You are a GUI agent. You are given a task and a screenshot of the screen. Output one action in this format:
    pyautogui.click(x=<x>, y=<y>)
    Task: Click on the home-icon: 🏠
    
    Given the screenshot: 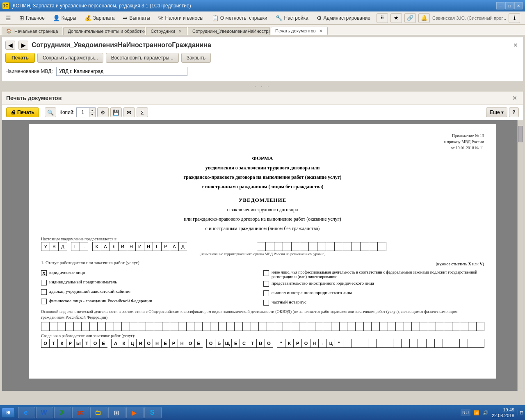 What is the action you would take?
    pyautogui.click(x=9, y=31)
    